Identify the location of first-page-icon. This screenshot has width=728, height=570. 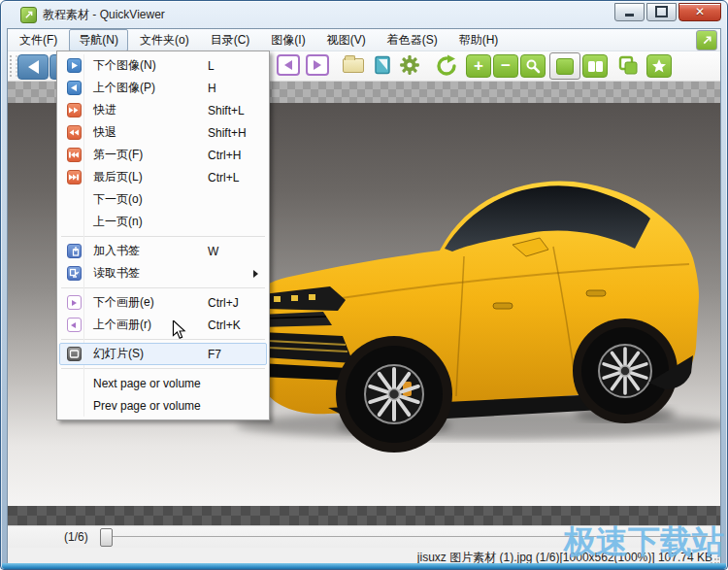
(74, 155).